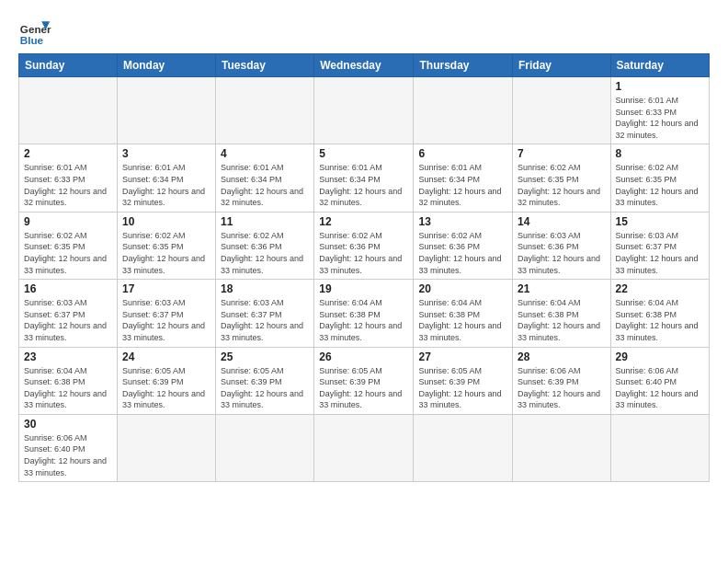 The image size is (728, 563). Describe the element at coordinates (364, 154) in the screenshot. I see `day-number: 5` at that location.